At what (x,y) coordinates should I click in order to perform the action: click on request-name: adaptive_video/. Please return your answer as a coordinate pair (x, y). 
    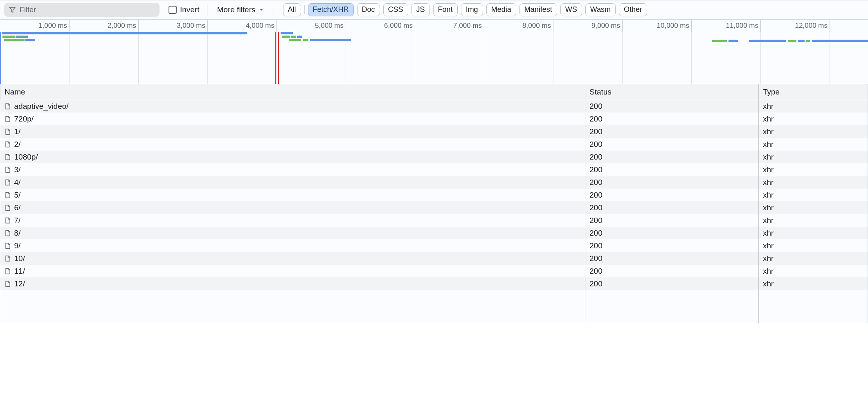
    Looking at the image, I should click on (42, 106).